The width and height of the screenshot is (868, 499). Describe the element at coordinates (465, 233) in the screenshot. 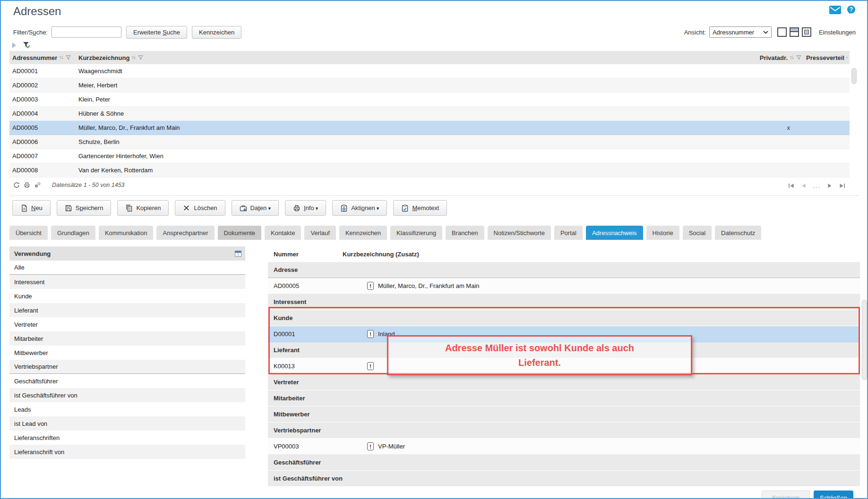

I see `tab: Branchen` at that location.